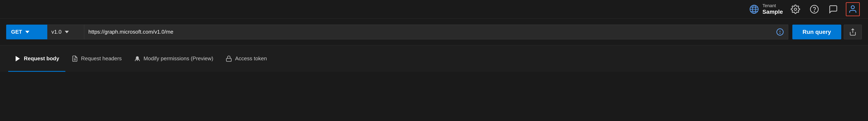  I want to click on lock-icon, so click(229, 58).